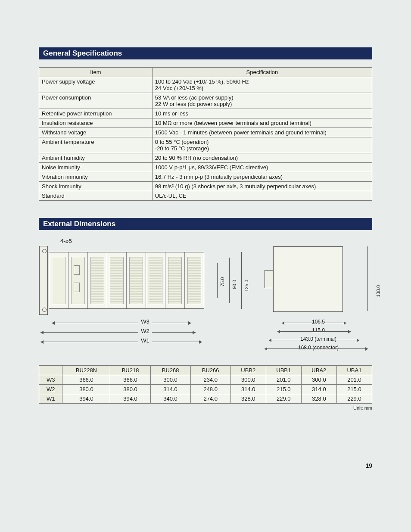 The image size is (411, 532). I want to click on front-view: 75.0 90.0 125.0, so click(145, 280).